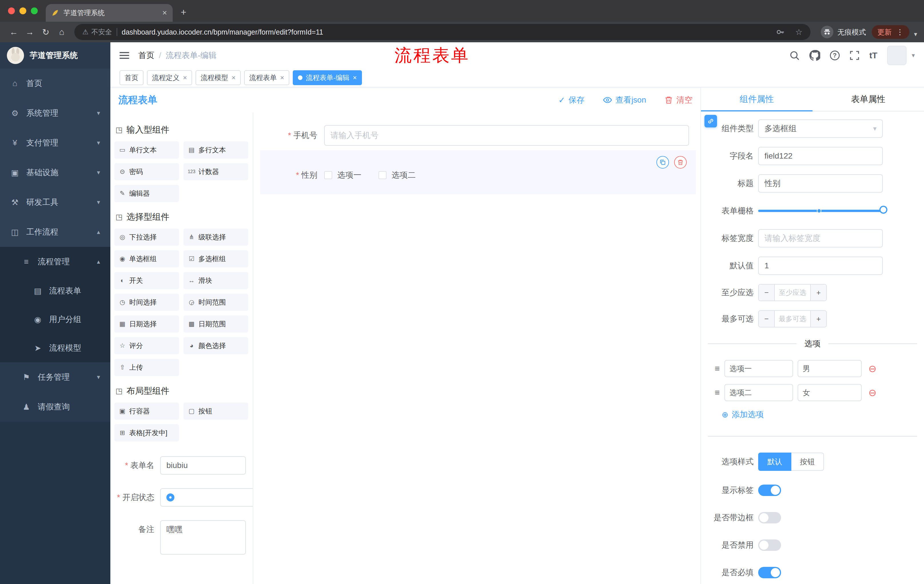 The width and height of the screenshot is (924, 584). I want to click on fullscreen-icon, so click(855, 55).